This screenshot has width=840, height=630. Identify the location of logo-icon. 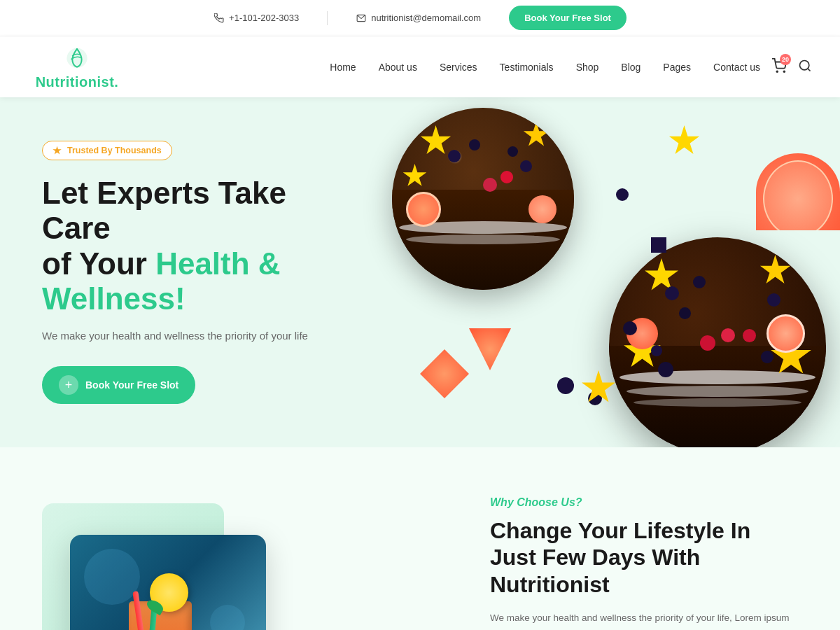
(77, 59).